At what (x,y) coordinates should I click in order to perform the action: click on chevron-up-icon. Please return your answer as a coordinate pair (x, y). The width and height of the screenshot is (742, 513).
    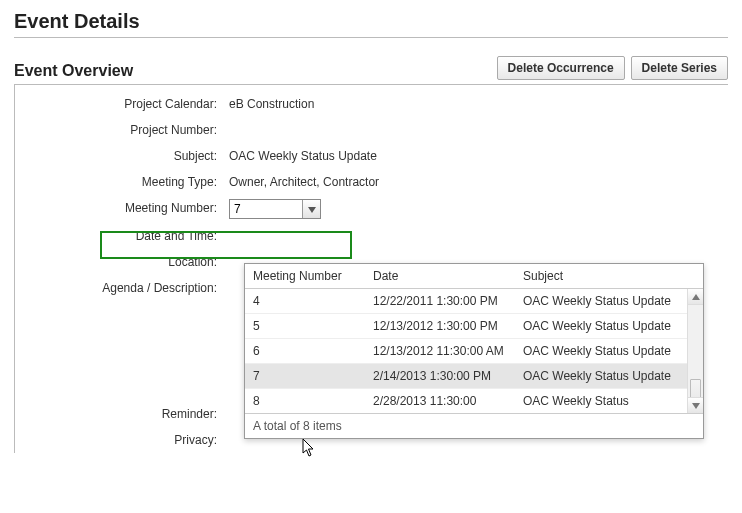
    Looking at the image, I should click on (696, 297).